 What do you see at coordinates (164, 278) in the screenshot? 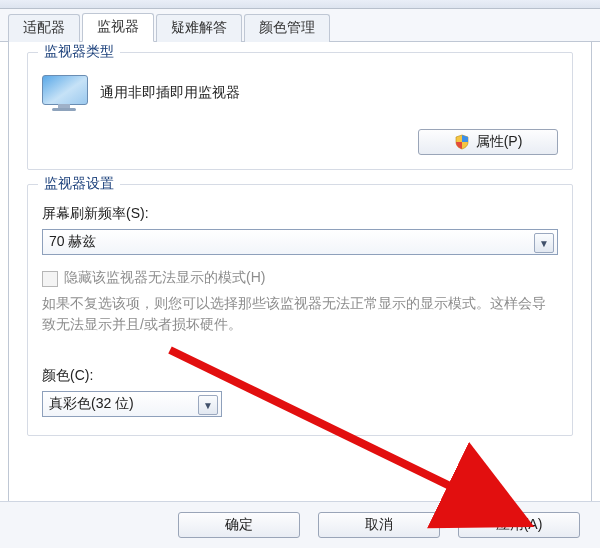
I see `hide-modes-label: 隐藏该监视器无法显示的模式(H)` at bounding box center [164, 278].